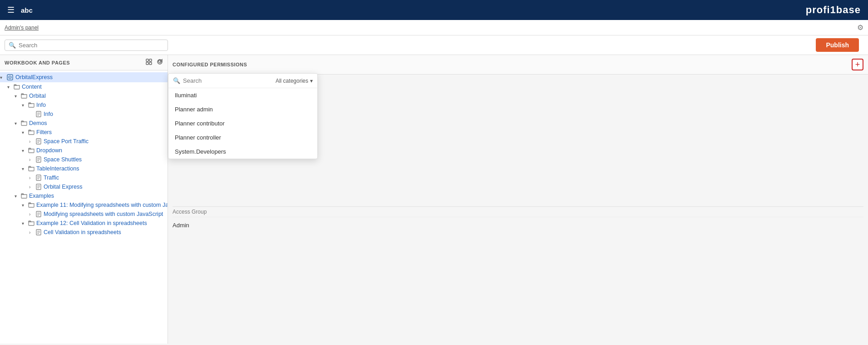 The image size is (868, 345). I want to click on tree-item-demos: ▾Demos, so click(84, 123).